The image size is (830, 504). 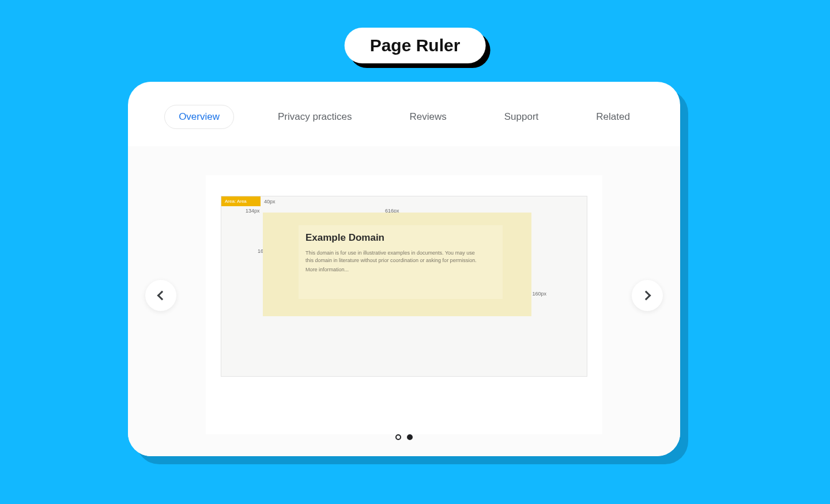 What do you see at coordinates (397, 264) in the screenshot?
I see `ruler-selection-box: Example Domain This domain is for use in…` at bounding box center [397, 264].